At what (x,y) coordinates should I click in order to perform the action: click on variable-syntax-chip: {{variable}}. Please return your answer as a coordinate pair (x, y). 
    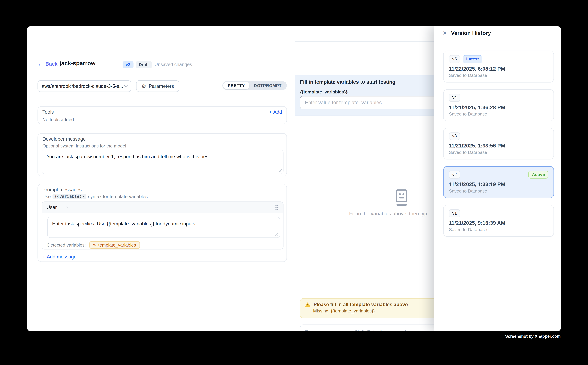
    Looking at the image, I should click on (69, 197).